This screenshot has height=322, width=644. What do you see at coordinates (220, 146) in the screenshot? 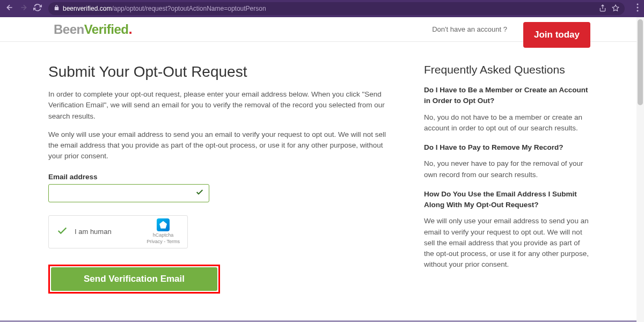
I see `intro-paragraph-2: We only will use your email address to s…` at bounding box center [220, 146].